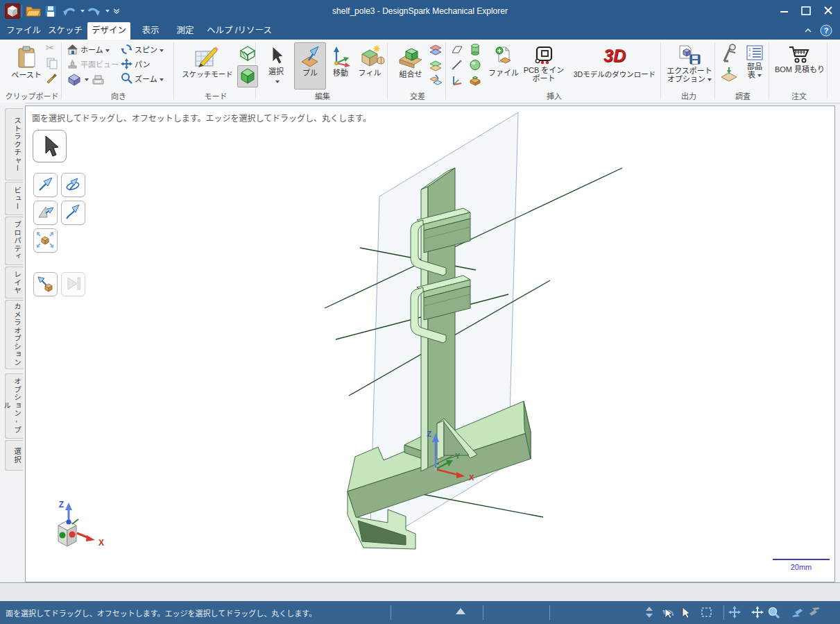 This screenshot has height=624, width=840. Describe the element at coordinates (798, 612) in the screenshot. I see `status-previous-view-icon` at that location.